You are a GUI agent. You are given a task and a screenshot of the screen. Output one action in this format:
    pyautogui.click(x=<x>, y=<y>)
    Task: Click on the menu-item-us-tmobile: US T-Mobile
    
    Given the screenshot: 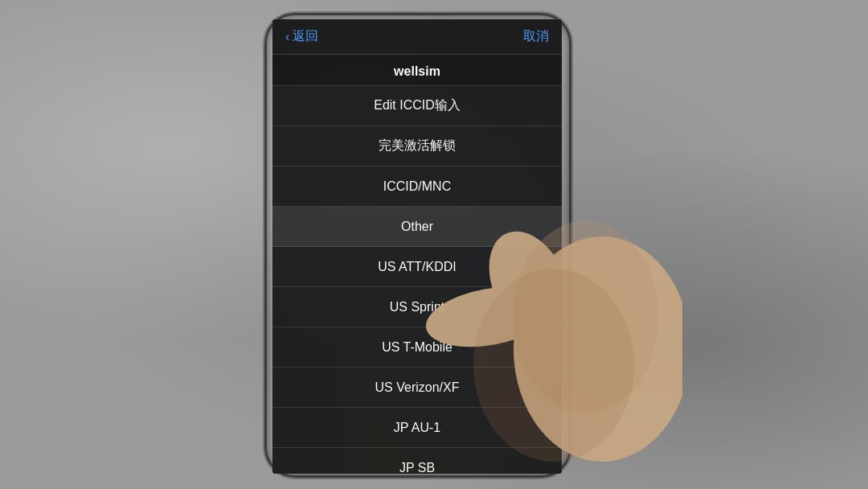 What is the action you would take?
    pyautogui.click(x=417, y=347)
    